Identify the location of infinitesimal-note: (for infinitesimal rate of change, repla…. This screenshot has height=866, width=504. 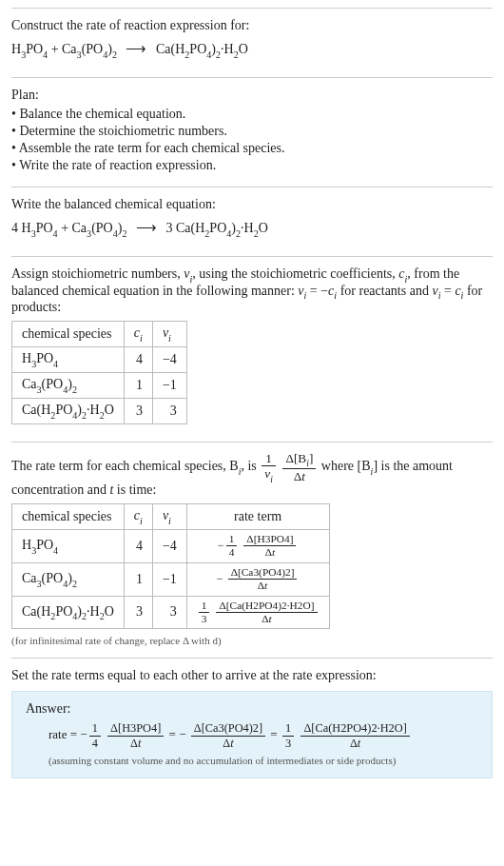
(252, 640).